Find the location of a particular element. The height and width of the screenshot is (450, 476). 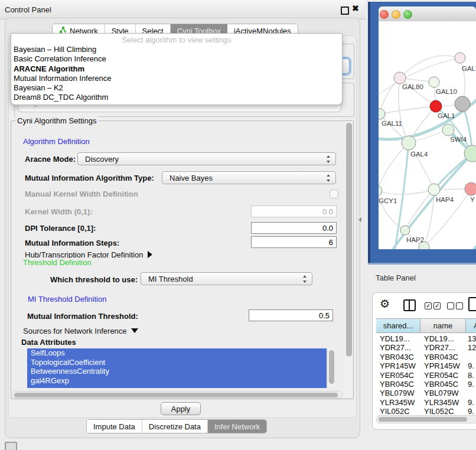

settings-group-title: Cyni Algorithm Settings is located at coordinates (57, 120).